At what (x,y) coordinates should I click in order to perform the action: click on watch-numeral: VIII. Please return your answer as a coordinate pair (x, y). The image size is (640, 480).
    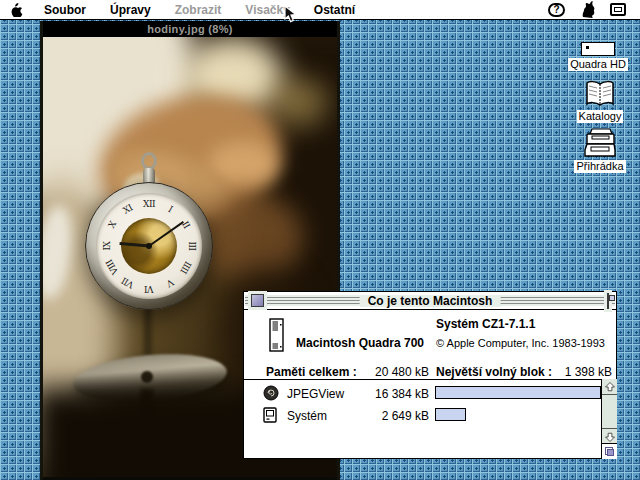
    Looking at the image, I should click on (112, 267).